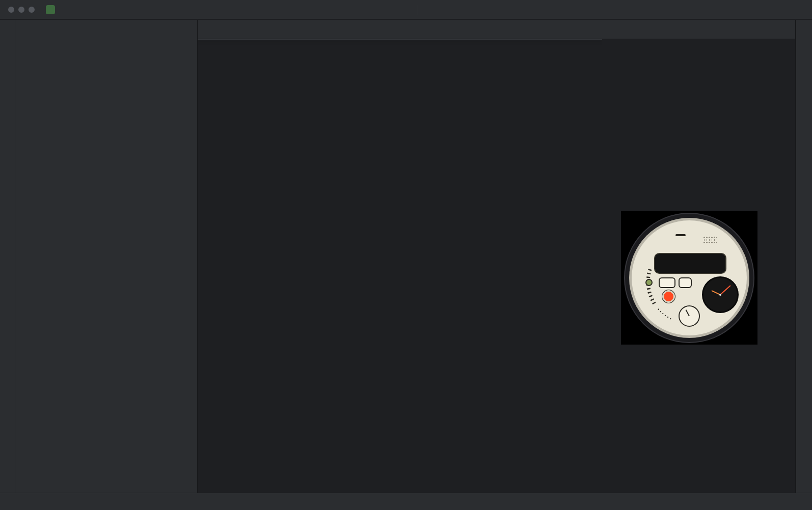  I want to click on maximize-window-button, so click(32, 10).